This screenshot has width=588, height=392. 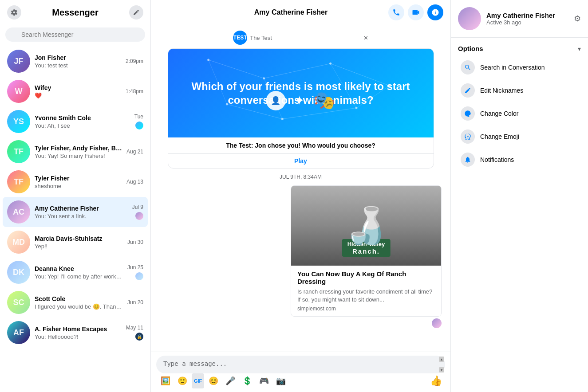 What do you see at coordinates (75, 122) in the screenshot?
I see `conv-item-yvonne: YS Yvonne Smith Cole You: Ah, I see Tue` at bounding box center [75, 122].